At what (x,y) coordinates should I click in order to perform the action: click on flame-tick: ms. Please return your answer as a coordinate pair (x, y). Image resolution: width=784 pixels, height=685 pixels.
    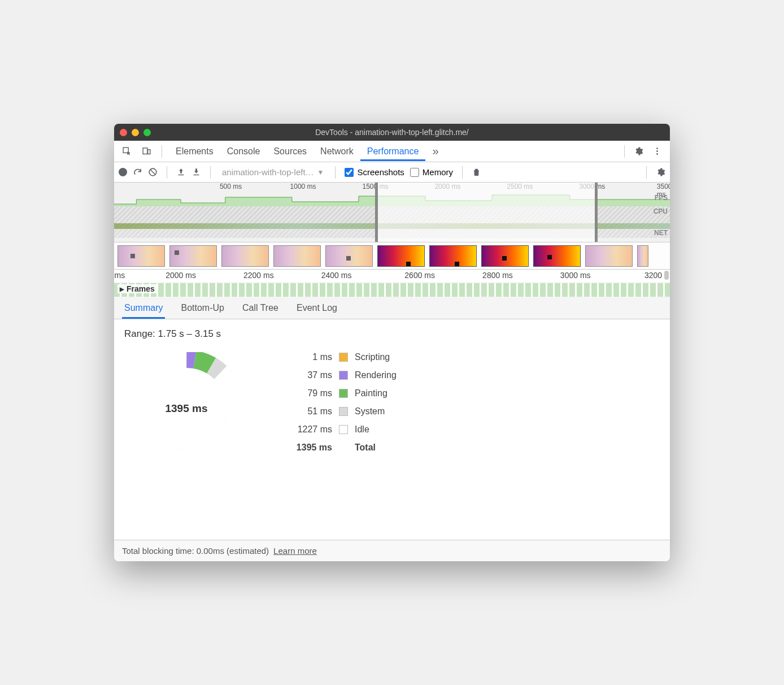
    Looking at the image, I should click on (120, 275).